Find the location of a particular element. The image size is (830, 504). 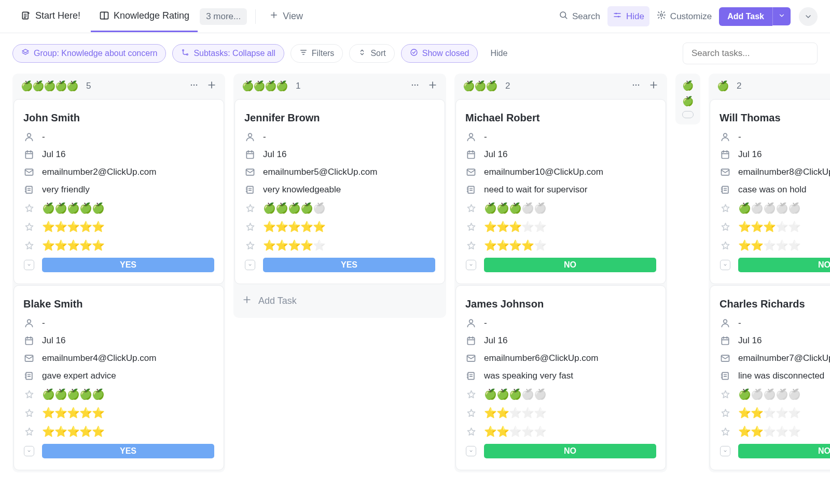

add-task-dropdown is located at coordinates (781, 17).